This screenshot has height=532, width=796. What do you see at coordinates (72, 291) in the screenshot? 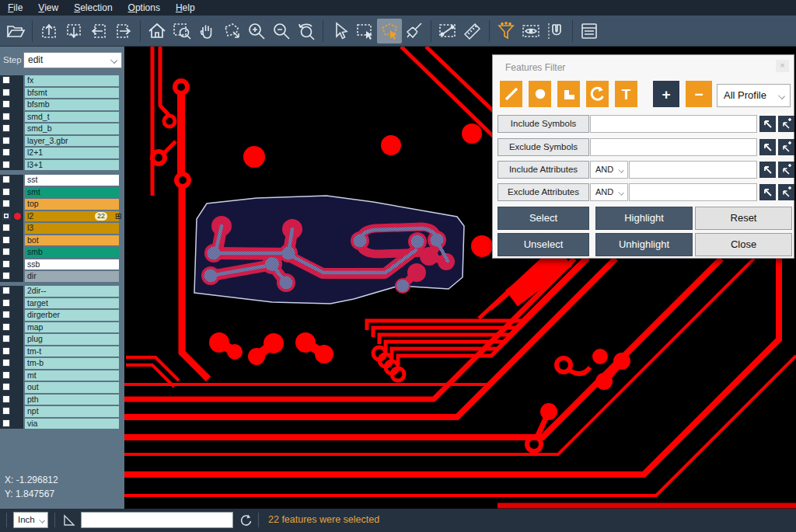
I see `layer-name: 2dir--` at bounding box center [72, 291].